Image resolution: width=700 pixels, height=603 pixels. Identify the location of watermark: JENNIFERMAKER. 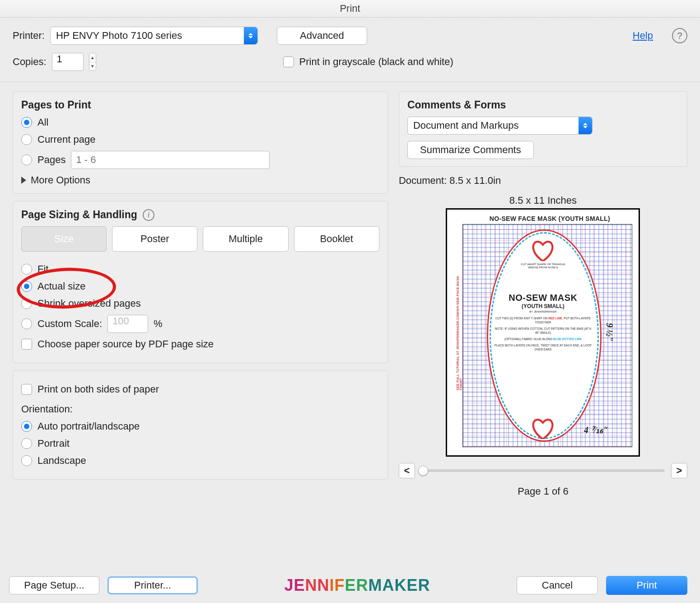
(357, 585).